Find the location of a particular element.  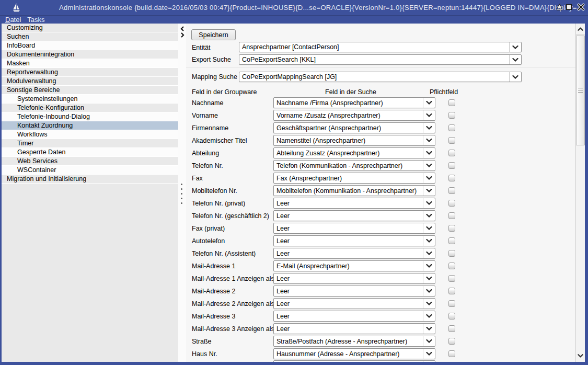

sidebar-item-sonstige-bereiche: Sonstige Bereiche is located at coordinates (90, 90).